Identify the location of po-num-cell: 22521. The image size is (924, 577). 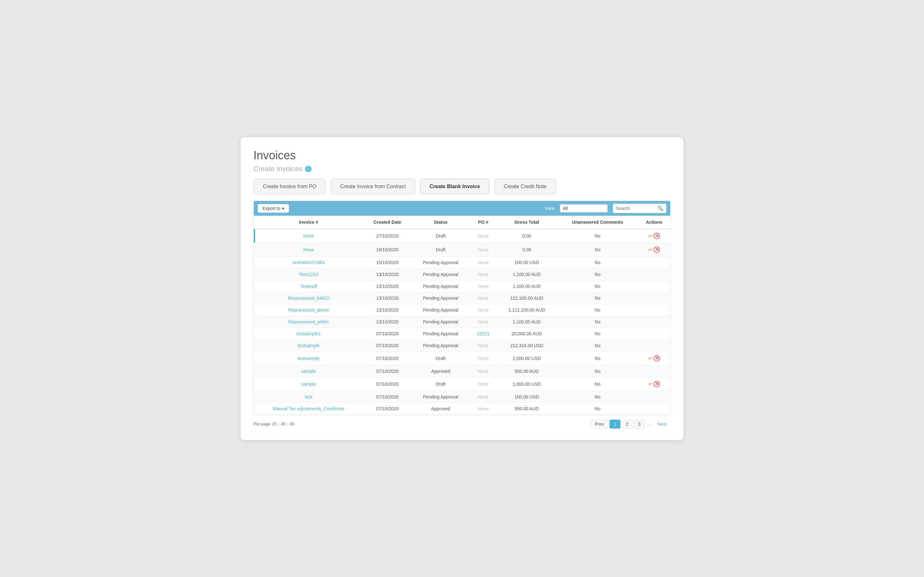
(483, 334).